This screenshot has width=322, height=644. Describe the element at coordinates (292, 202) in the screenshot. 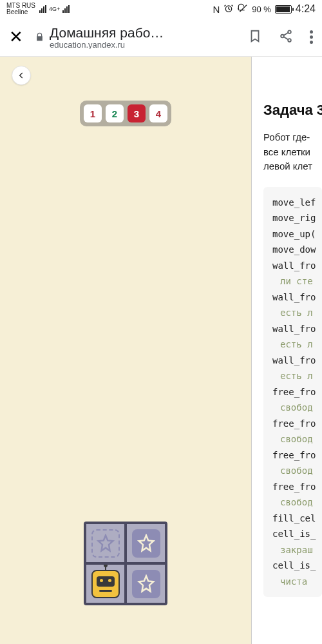

I see `code-line: move_lef` at that location.